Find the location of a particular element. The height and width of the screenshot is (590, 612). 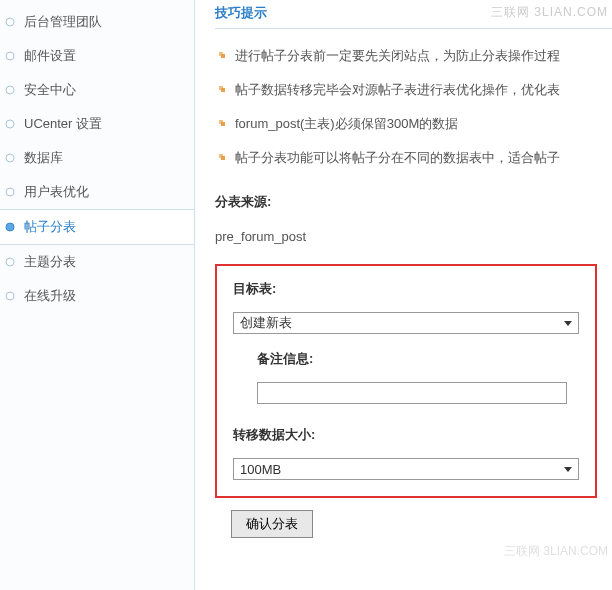

target-table-value: 创建新表 is located at coordinates (266, 323).